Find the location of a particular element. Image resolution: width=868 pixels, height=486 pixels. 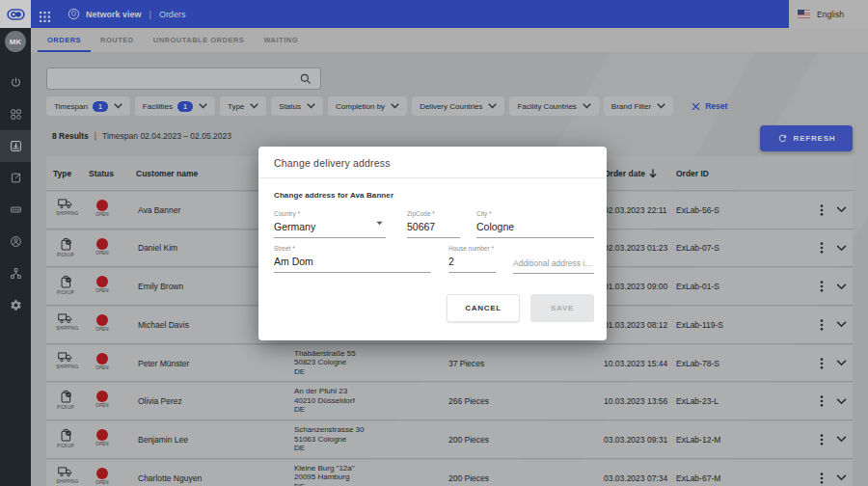

app-logo is located at coordinates (15, 14).